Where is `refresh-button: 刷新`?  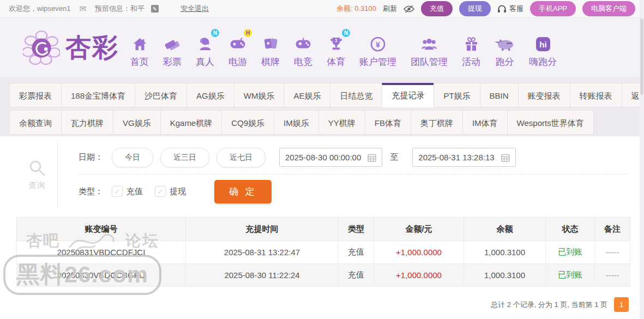 refresh-button: 刷新 is located at coordinates (390, 9).